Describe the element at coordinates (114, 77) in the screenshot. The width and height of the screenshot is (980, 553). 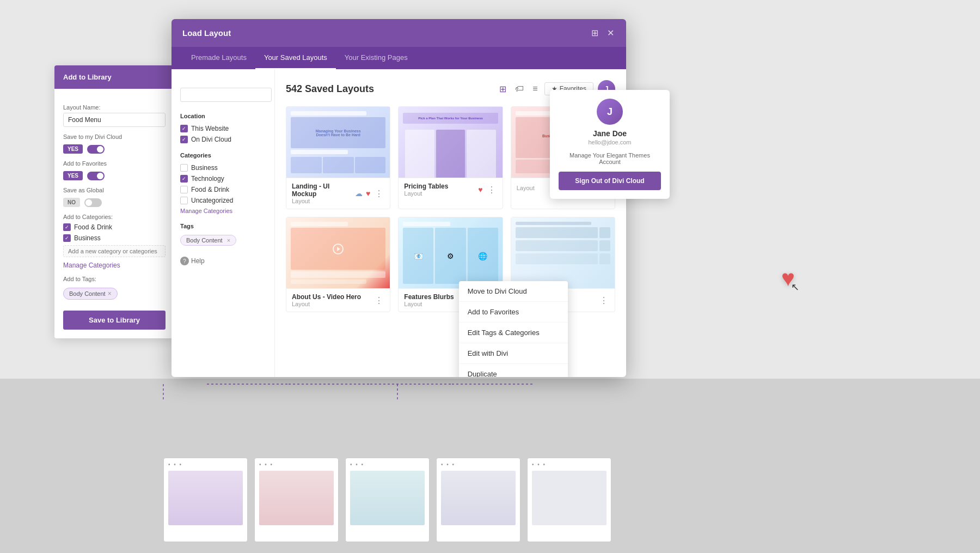
I see `sidebar-header: Add to Library` at that location.